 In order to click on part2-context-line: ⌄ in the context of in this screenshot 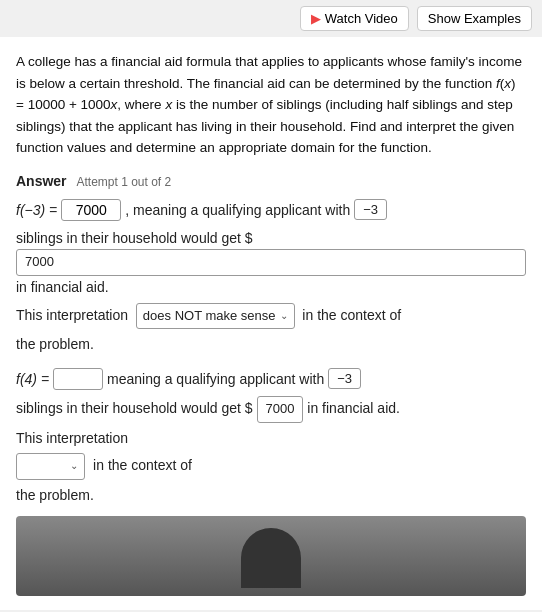, I will do `click(271, 466)`.